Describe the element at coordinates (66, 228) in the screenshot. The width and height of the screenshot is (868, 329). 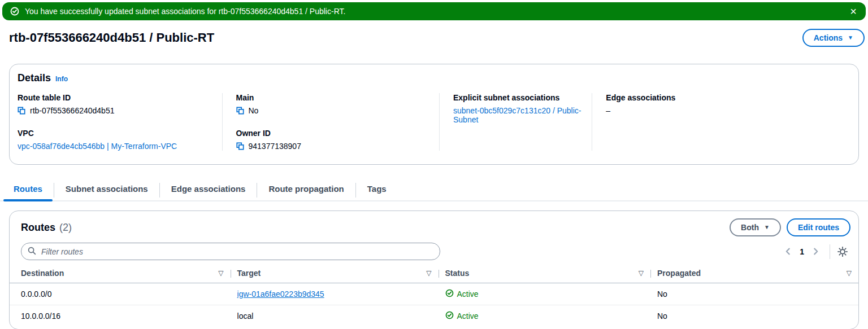
I see `routes-count: (2)` at that location.